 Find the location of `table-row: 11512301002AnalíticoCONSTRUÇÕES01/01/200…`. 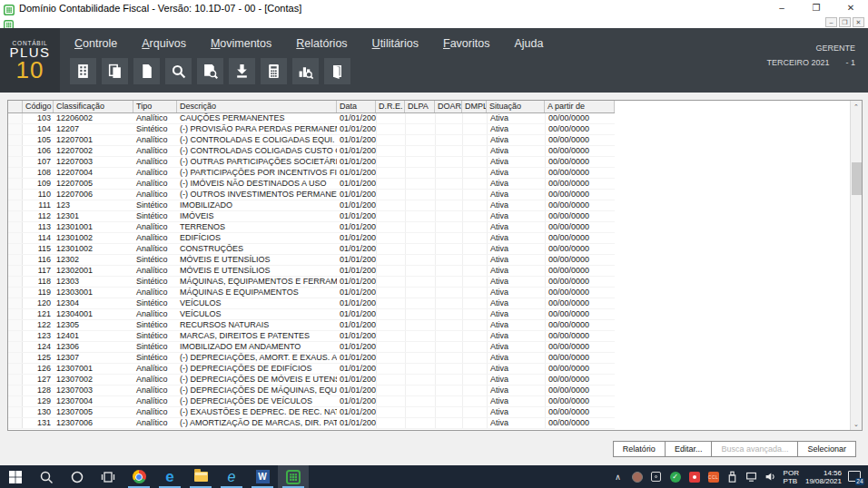

table-row: 11512301002AnalíticoCONSTRUÇÕES01/01/200… is located at coordinates (311, 249).